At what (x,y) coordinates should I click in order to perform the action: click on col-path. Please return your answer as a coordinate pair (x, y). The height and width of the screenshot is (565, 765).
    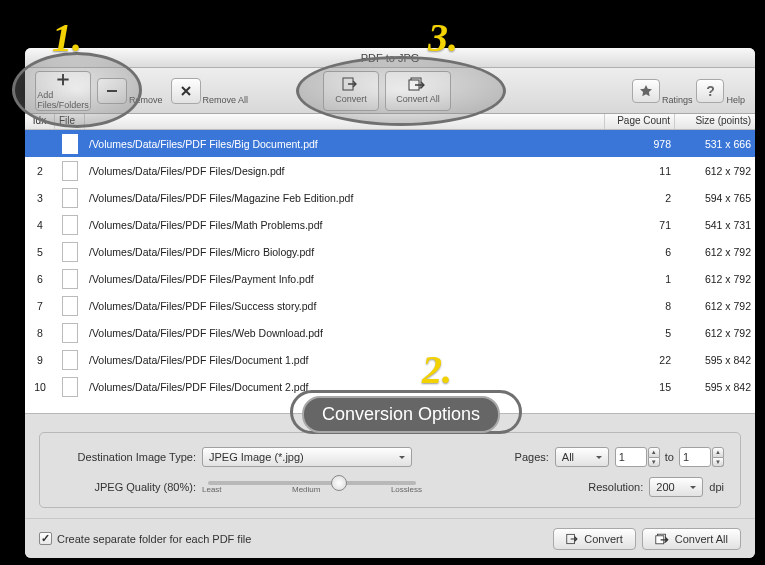
    Looking at the image, I should click on (345, 122).